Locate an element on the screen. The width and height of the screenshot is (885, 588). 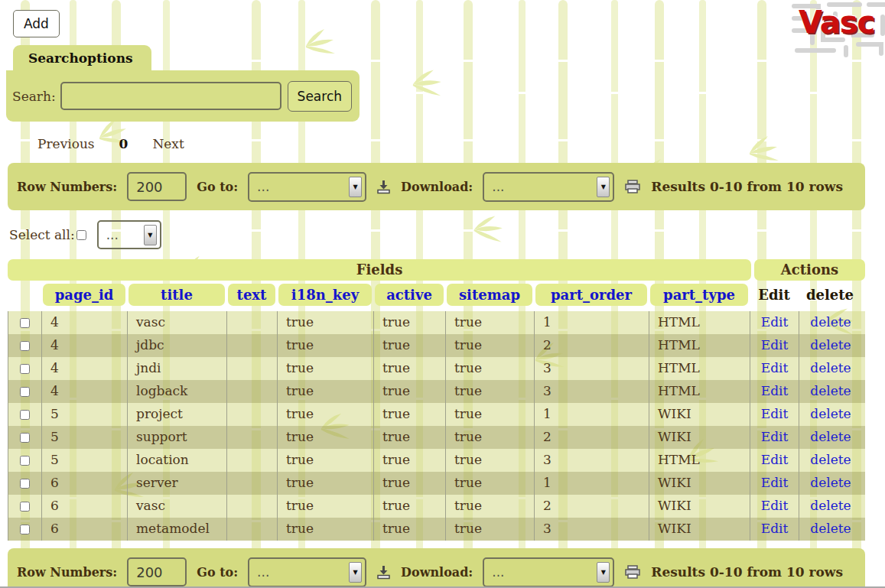
column-header-label: text is located at coordinates (252, 295).